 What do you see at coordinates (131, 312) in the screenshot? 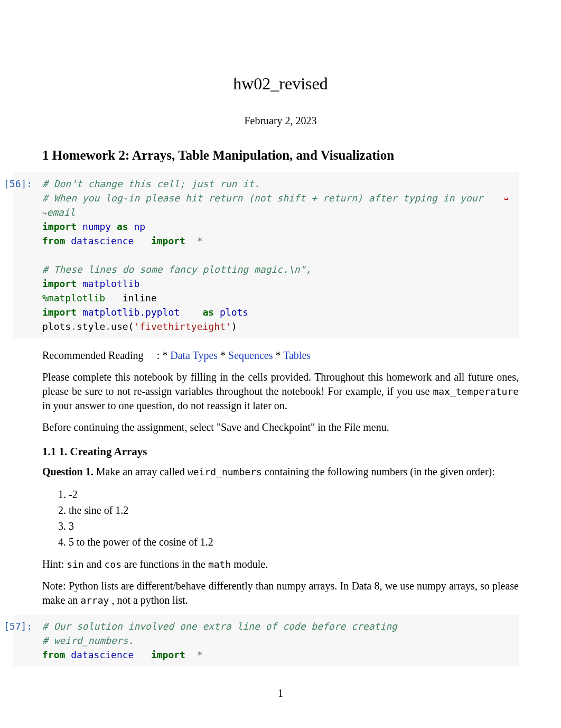
I see `module-name: matplotlib.pyplot` at bounding box center [131, 312].